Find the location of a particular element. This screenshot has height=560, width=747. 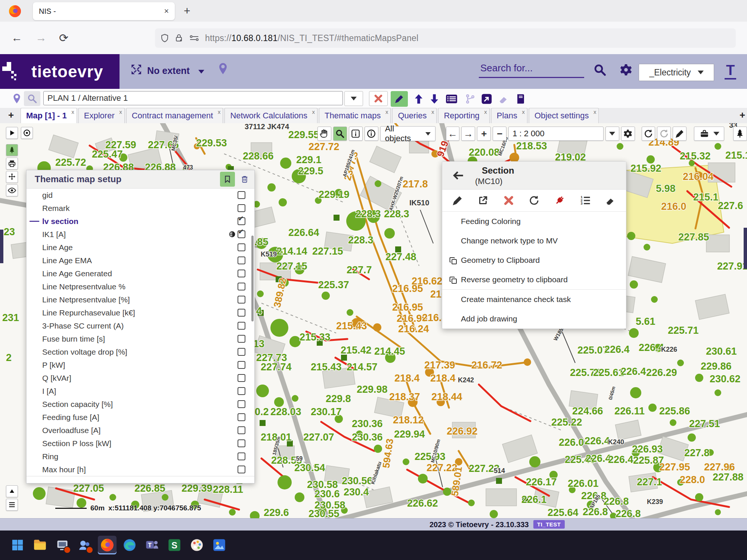

zoom-select-button is located at coordinates (340, 134).